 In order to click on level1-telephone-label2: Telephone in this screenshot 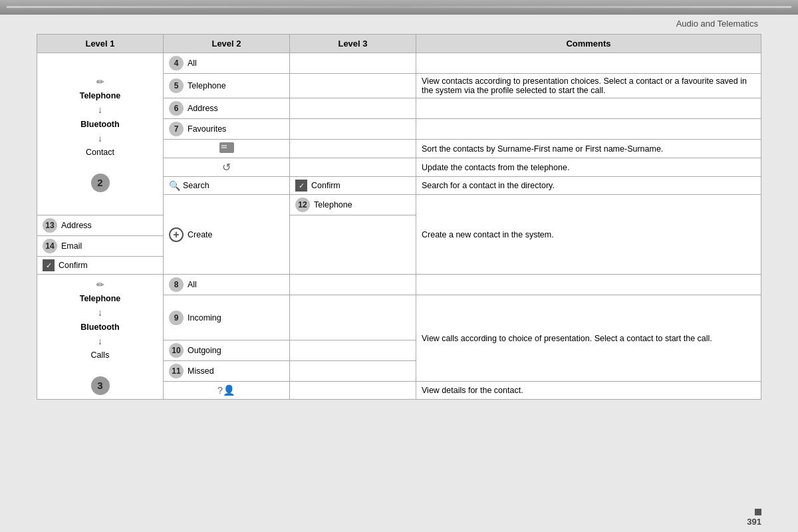, I will do `click(100, 299)`.